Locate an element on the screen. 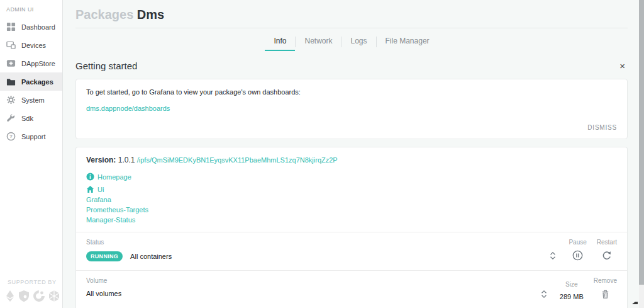 The image size is (644, 308). dismiss-button: DISMISS is located at coordinates (602, 127).